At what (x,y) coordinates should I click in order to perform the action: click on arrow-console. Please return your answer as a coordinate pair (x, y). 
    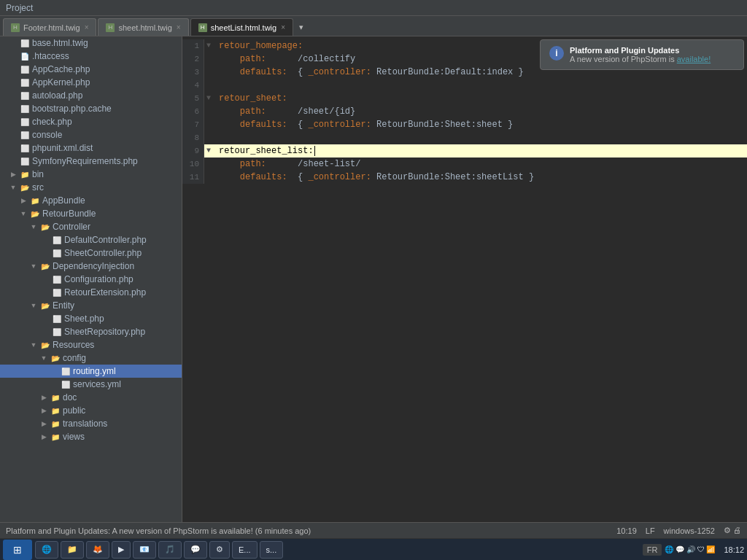
    Looking at the image, I should click on (13, 135).